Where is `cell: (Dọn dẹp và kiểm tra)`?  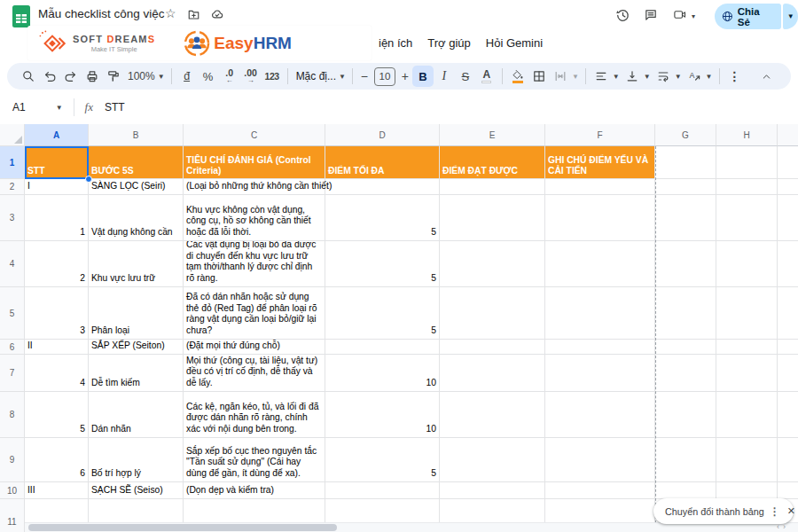 cell: (Dọn dẹp và kiểm tra) is located at coordinates (254, 491).